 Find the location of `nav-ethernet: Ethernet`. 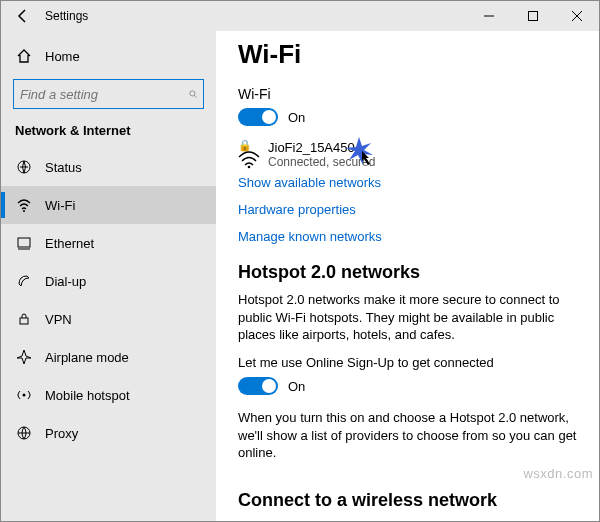

nav-ethernet: Ethernet is located at coordinates (108, 243).